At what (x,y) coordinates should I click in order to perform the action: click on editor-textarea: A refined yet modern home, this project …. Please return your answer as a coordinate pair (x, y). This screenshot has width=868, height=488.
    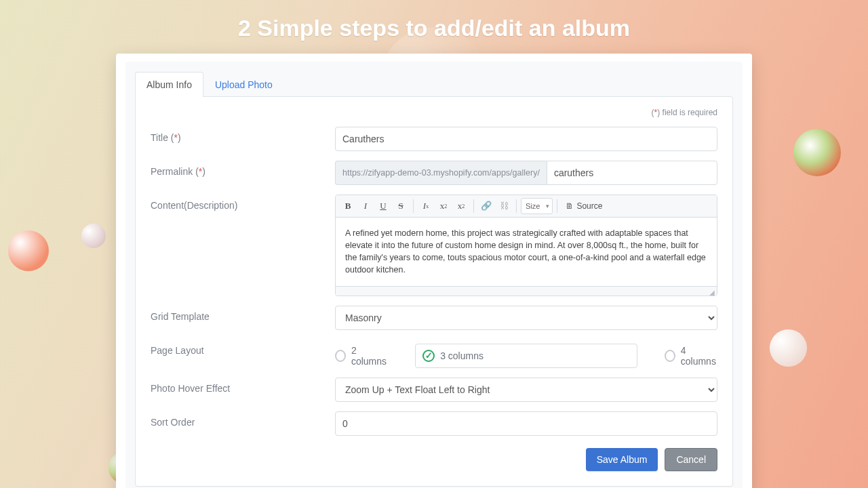
    Looking at the image, I should click on (526, 252).